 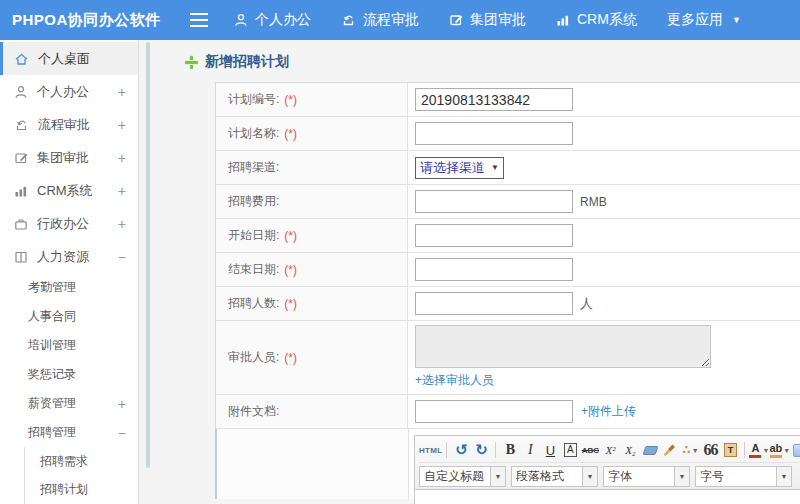 What do you see at coordinates (69, 288) in the screenshot?
I see `sidebar-item-attendance: 考勤管理` at bounding box center [69, 288].